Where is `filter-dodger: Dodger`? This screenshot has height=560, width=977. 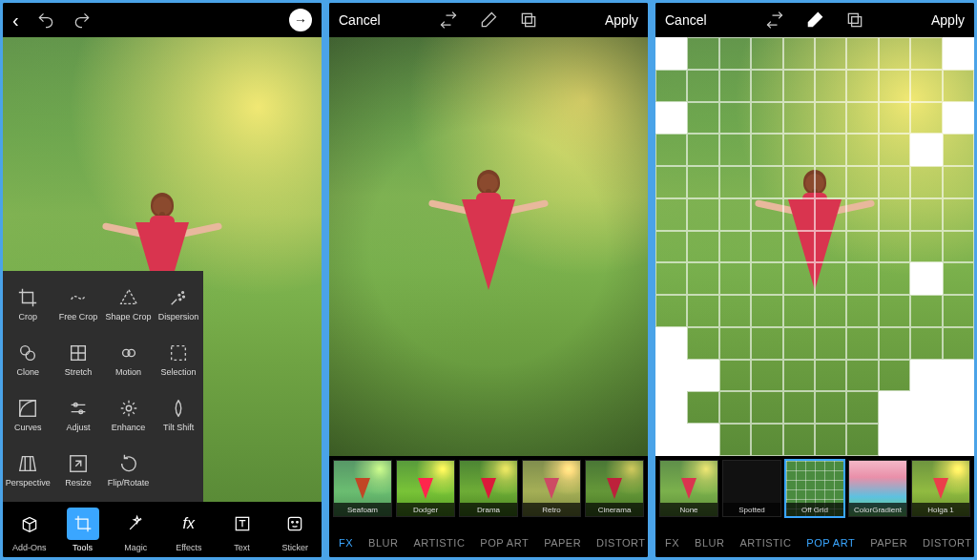
filter-dodger: Dodger is located at coordinates (426, 488).